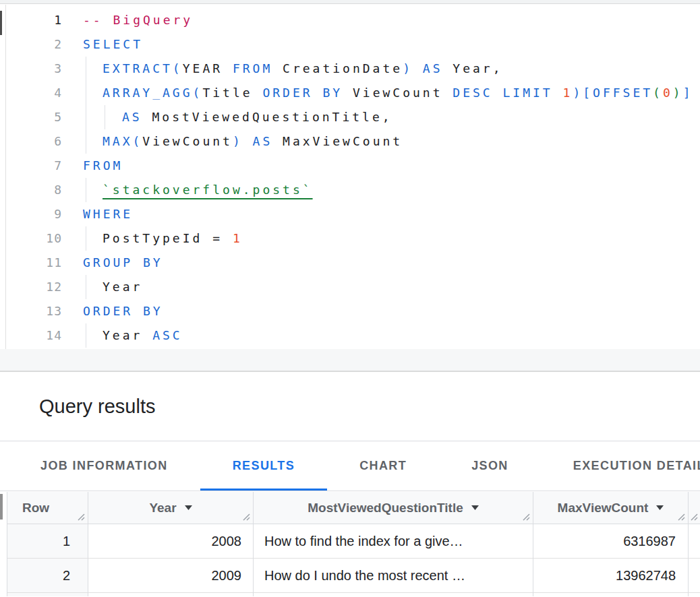 This screenshot has width=700, height=597. What do you see at coordinates (350, 406) in the screenshot?
I see `query-results-section: Query results` at bounding box center [350, 406].